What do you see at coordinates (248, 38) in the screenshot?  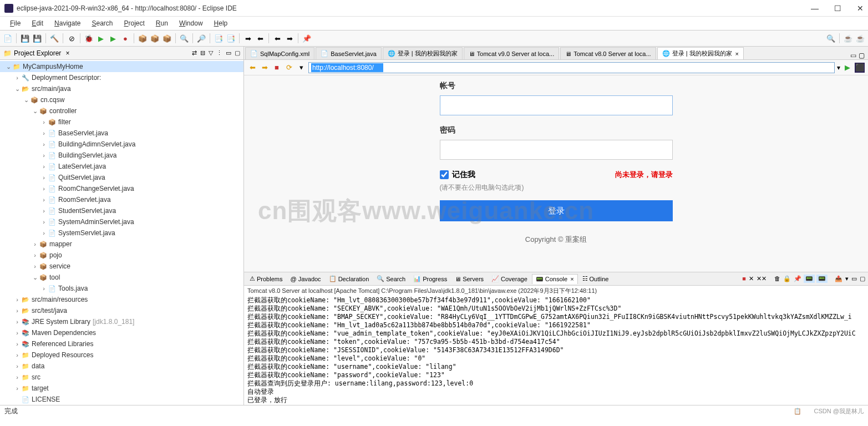 I see `next-button: ➡` at bounding box center [248, 38].